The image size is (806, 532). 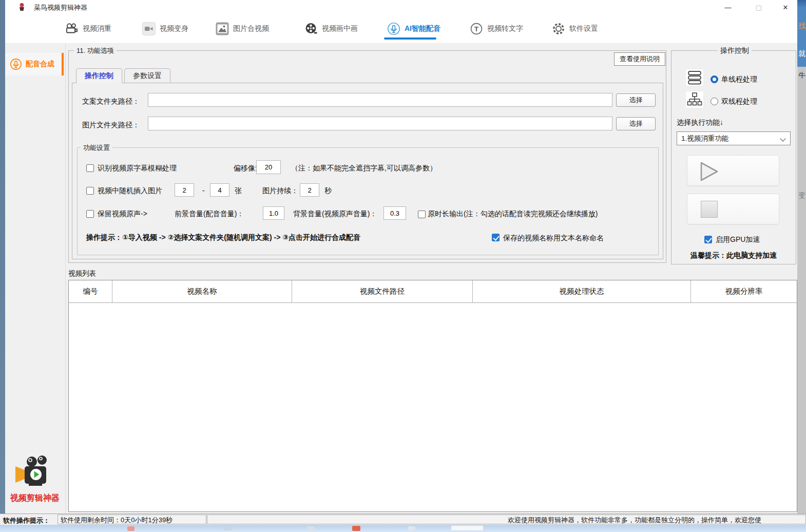 What do you see at coordinates (209, 214) in the screenshot?
I see `foreground-volume-label: 前景音量(配音音量)：` at bounding box center [209, 214].